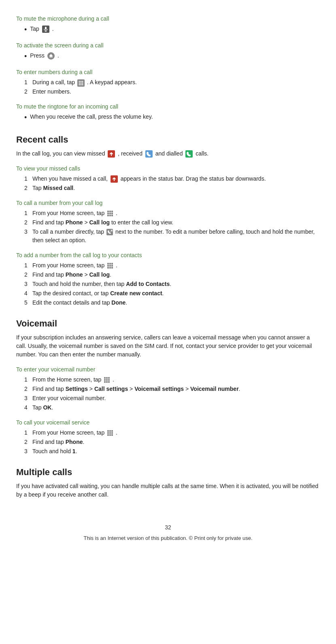  I want to click on call-voicemail-list: 1 From your Home screen, tap . 2, so click(172, 442).